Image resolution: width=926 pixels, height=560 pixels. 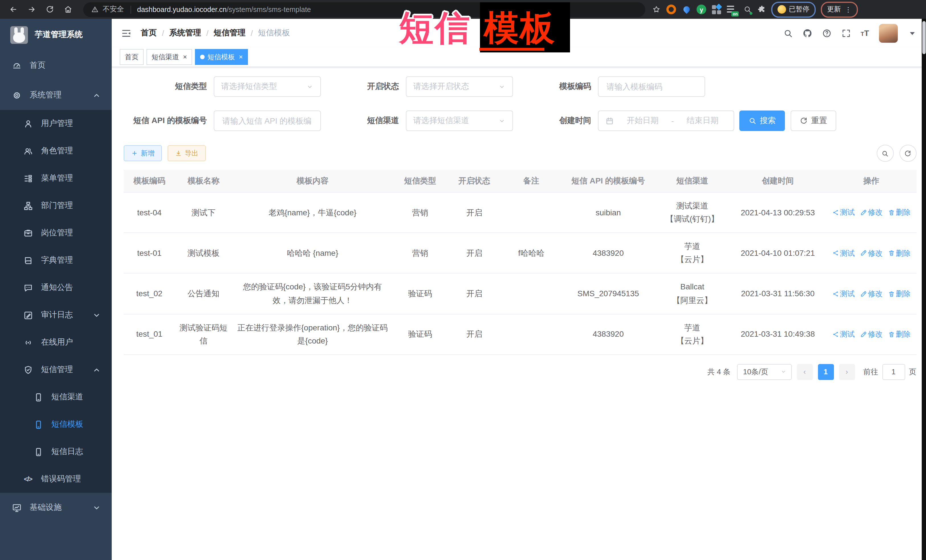 I want to click on refresh-list-button, so click(x=908, y=153).